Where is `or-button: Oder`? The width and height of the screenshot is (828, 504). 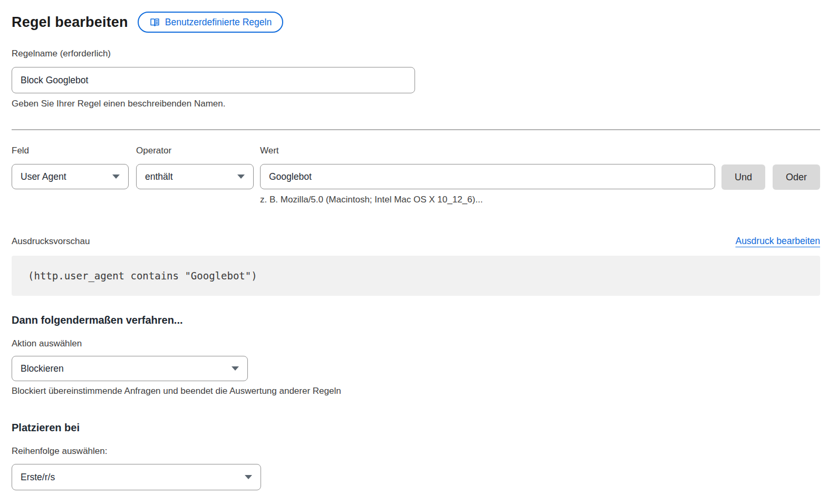 or-button: Oder is located at coordinates (796, 177).